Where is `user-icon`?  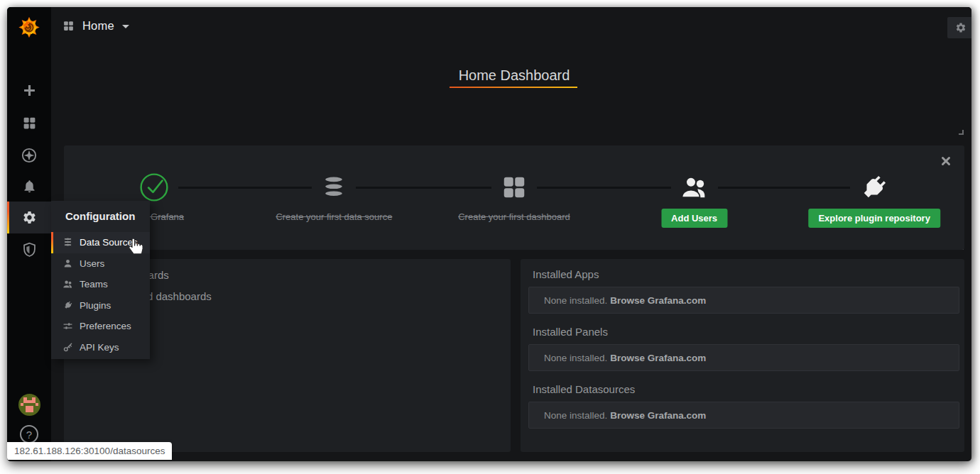
user-icon is located at coordinates (68, 264).